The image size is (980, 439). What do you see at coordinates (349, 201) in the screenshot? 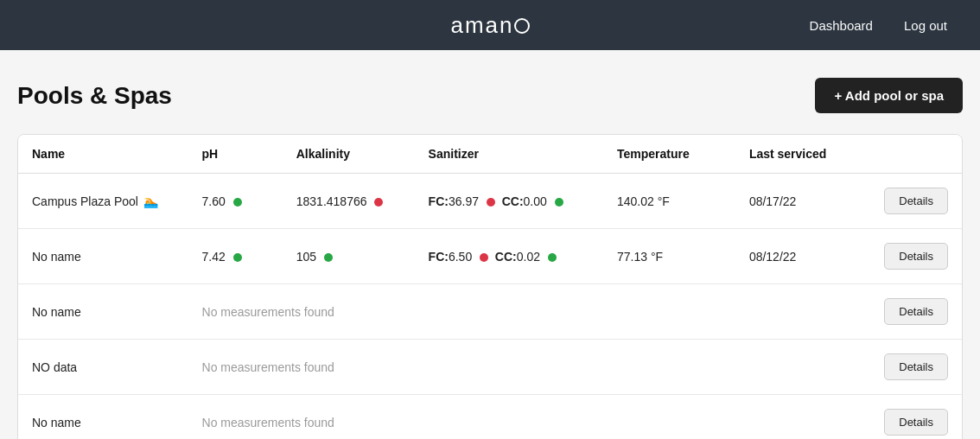
I see `cell-alkalinity: 1831.418766` at bounding box center [349, 201].